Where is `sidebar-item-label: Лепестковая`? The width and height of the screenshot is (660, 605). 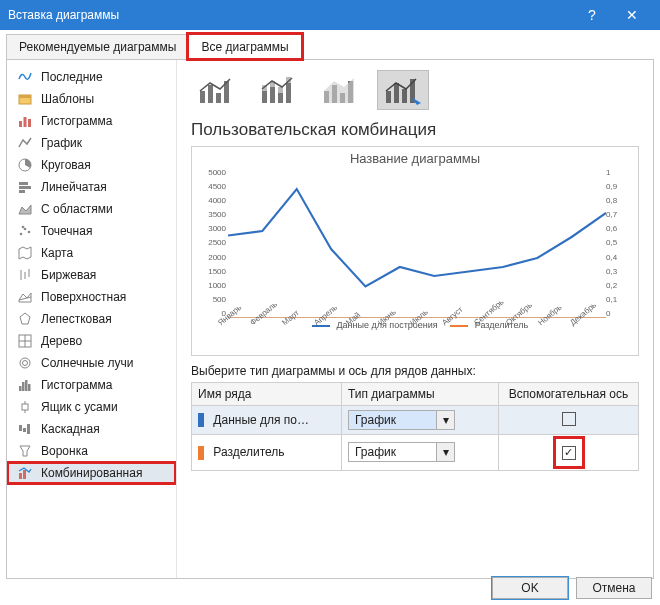
sidebar-item-label: Лепестковая is located at coordinates (76, 319).